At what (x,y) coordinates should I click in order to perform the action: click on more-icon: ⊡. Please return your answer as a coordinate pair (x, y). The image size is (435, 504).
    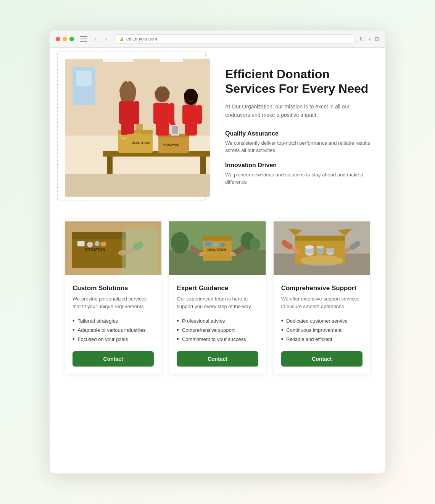
    Looking at the image, I should click on (377, 39).